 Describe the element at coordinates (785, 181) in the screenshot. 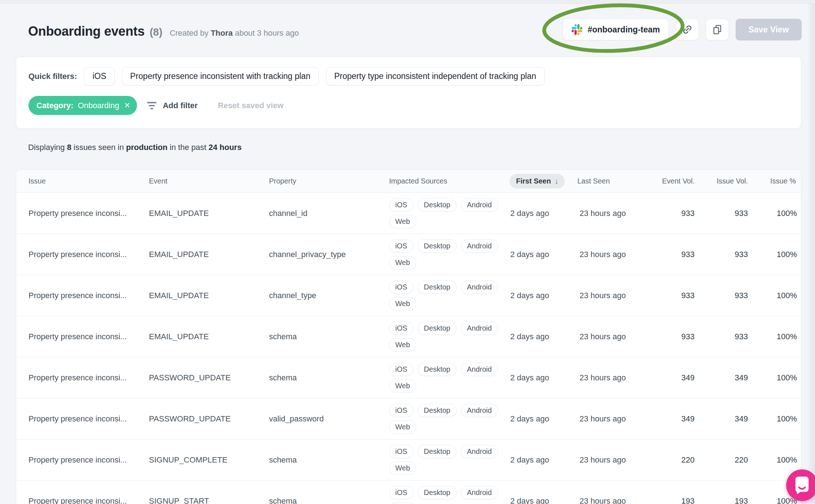

I see `column-header-issue-pct: Issue %` at that location.